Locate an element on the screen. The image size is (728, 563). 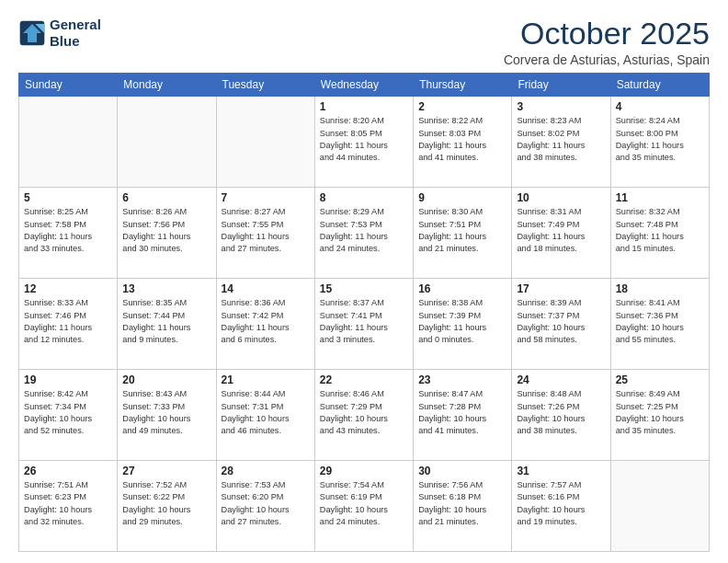
table-row: 31Sunrise: 7:57 AMSunset: 6:16 PMDayligh… is located at coordinates (561, 506).